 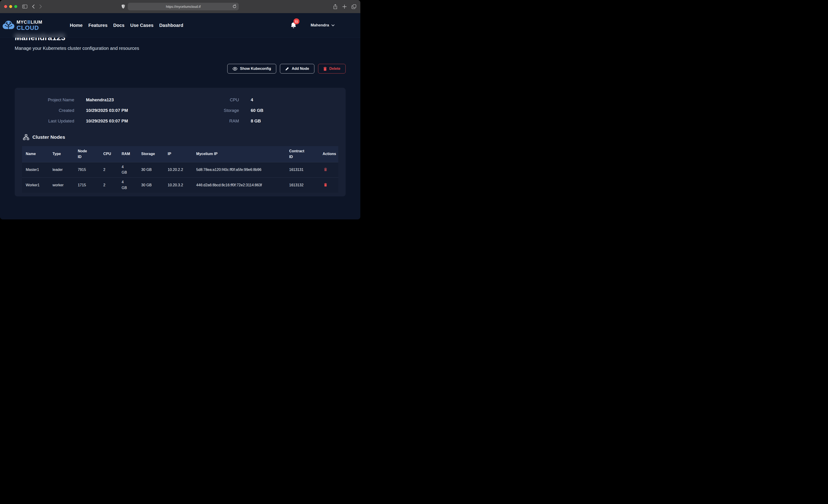 What do you see at coordinates (103, 100) in the screenshot?
I see `project-name-row: Project Name Mahendra123` at bounding box center [103, 100].